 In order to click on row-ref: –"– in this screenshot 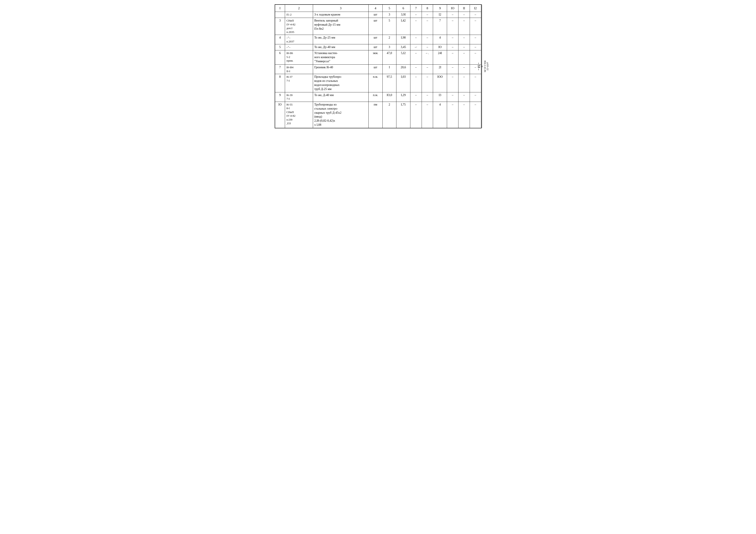, I will do `click(299, 47)`.